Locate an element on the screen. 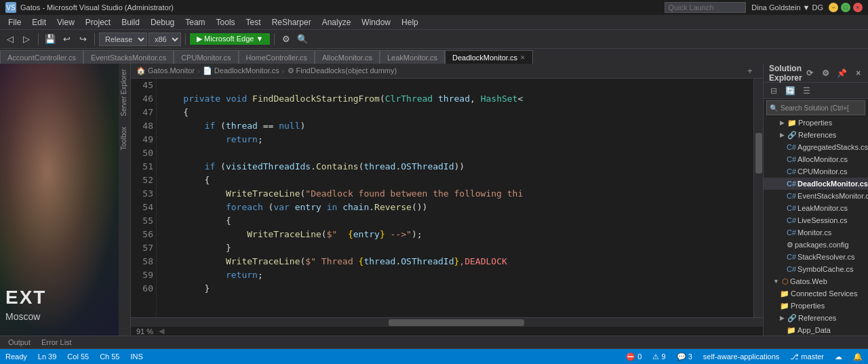 This screenshot has height=364, width=868. horizontal-scrollbar is located at coordinates (447, 322).